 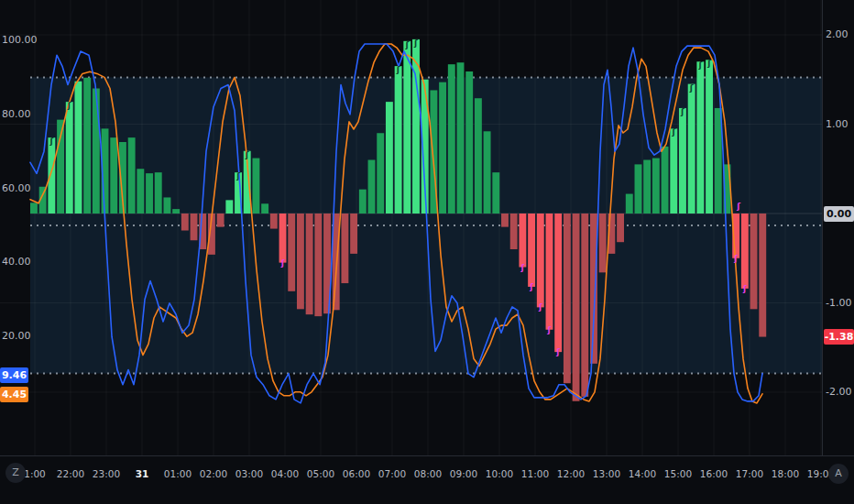 I want to click on right-axis-label: -2.00, so click(x=839, y=392).